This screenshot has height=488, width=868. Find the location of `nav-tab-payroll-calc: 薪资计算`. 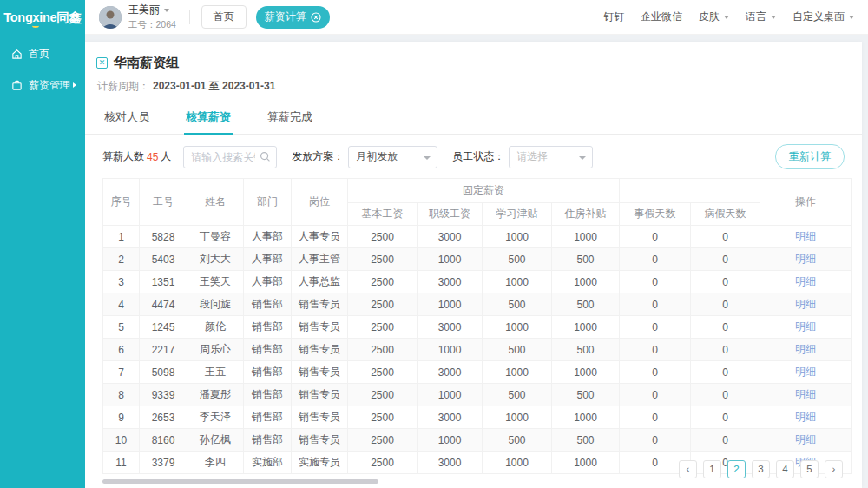

nav-tab-payroll-calc: 薪资计算 is located at coordinates (293, 17).